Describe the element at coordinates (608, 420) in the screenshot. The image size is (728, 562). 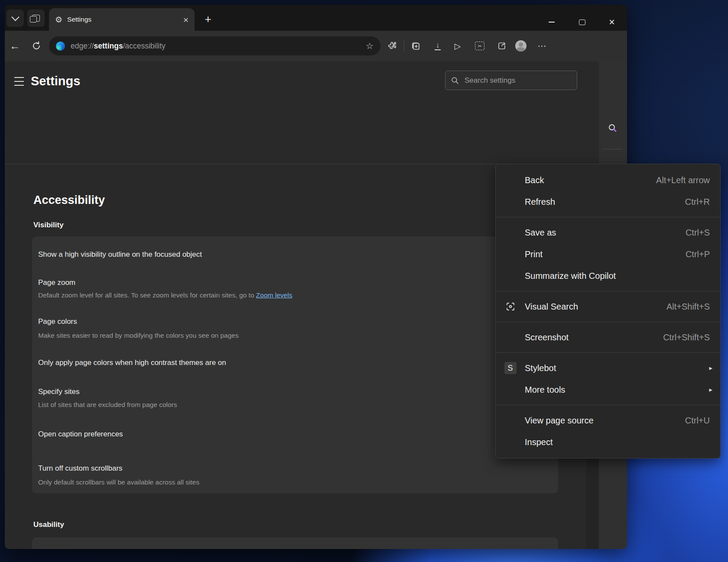
I see `menu-item-view-page-source: View page source Ctrl+U` at that location.